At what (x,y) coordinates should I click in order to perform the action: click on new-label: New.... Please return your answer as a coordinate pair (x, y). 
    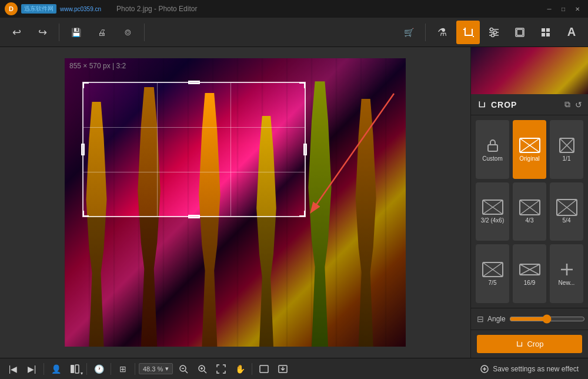
    Looking at the image, I should click on (567, 282).